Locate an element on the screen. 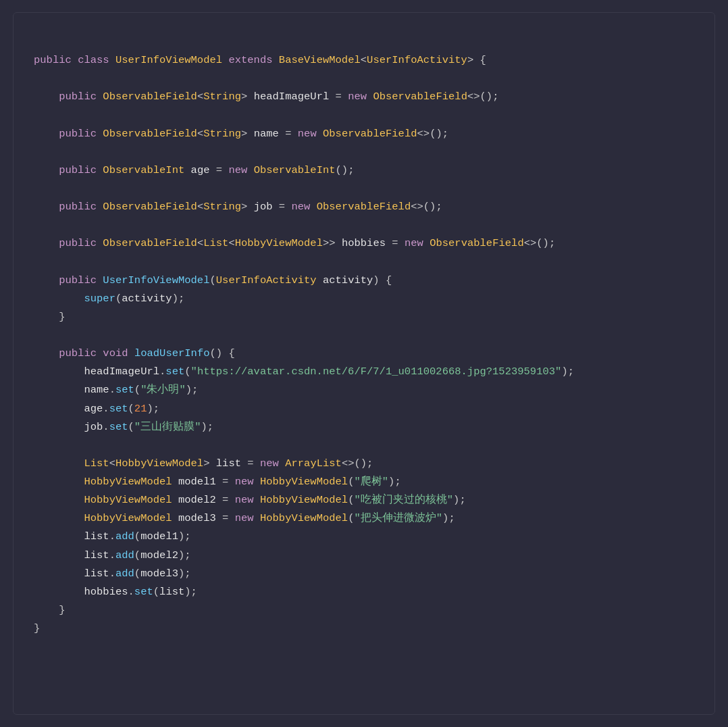 The height and width of the screenshot is (727, 728). line-5: public ObservableField<String> job = new… is located at coordinates (238, 207).